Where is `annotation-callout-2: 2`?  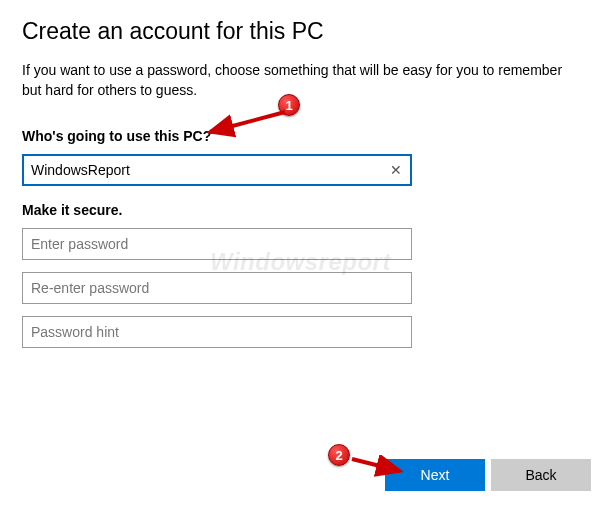 annotation-callout-2: 2 is located at coordinates (339, 455).